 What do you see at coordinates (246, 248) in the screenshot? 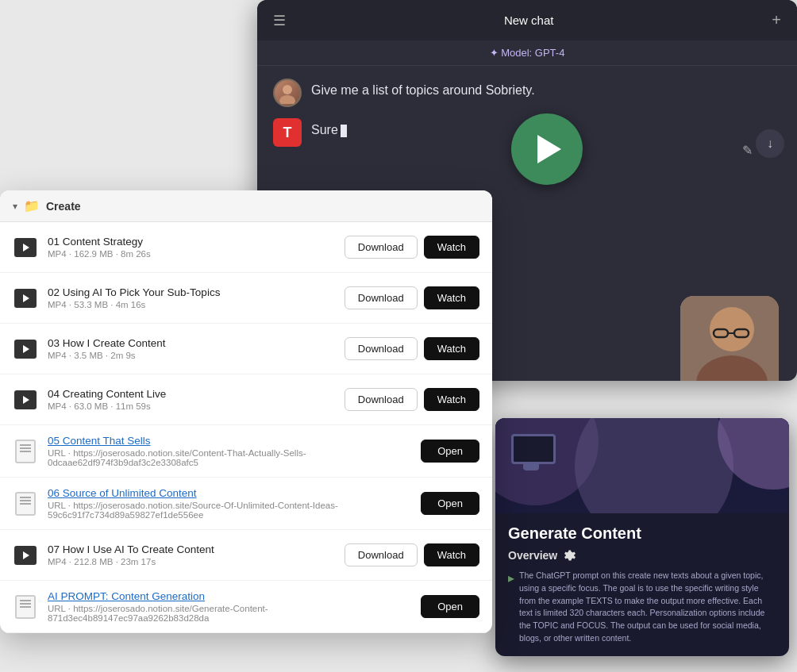
I see `list-item: 01 Content Strategy MP4 · 162.9 MB · 8m …` at bounding box center [246, 248].